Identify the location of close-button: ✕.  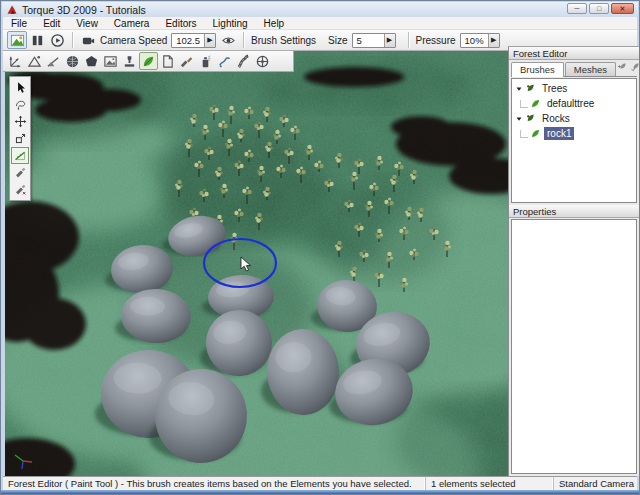
(622, 8).